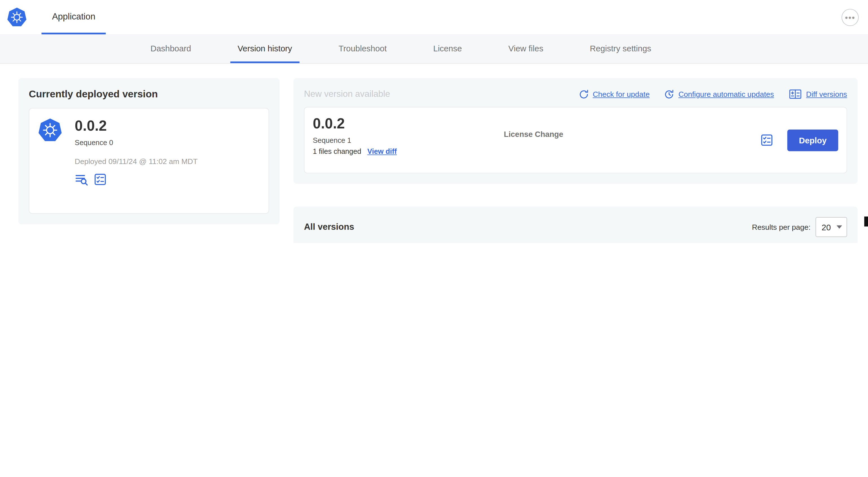 The image size is (868, 477). I want to click on all-versions-title: All versions, so click(329, 227).